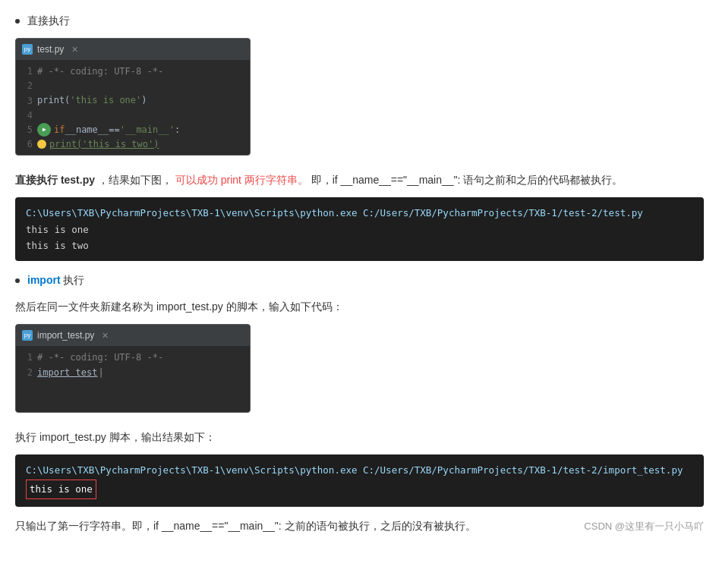 This screenshot has height=588, width=719. What do you see at coordinates (87, 130) in the screenshot?
I see `dunder-name: __name__` at bounding box center [87, 130].